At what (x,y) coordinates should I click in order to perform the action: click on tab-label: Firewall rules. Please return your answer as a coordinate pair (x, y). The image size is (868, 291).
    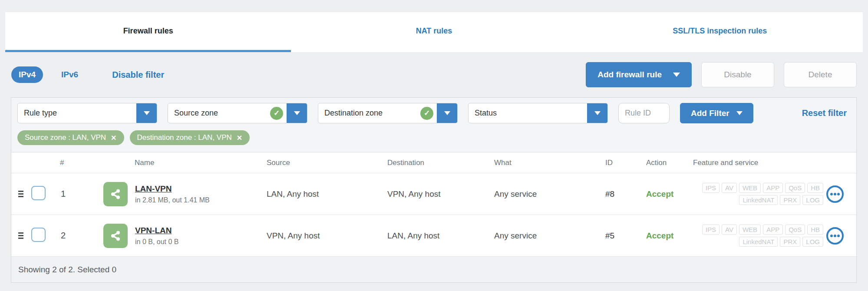
    Looking at the image, I should click on (149, 31).